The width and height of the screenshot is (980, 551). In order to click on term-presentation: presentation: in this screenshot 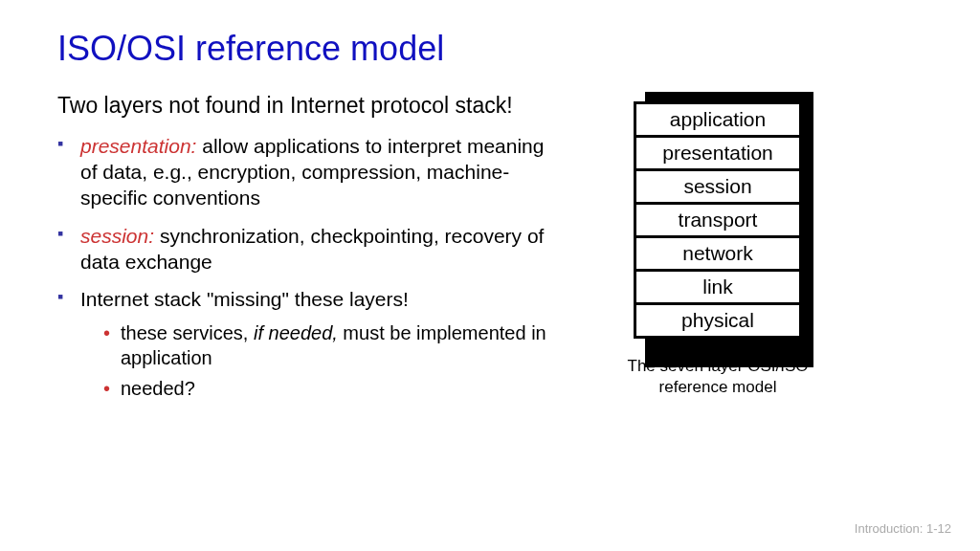, I will do `click(138, 145)`.